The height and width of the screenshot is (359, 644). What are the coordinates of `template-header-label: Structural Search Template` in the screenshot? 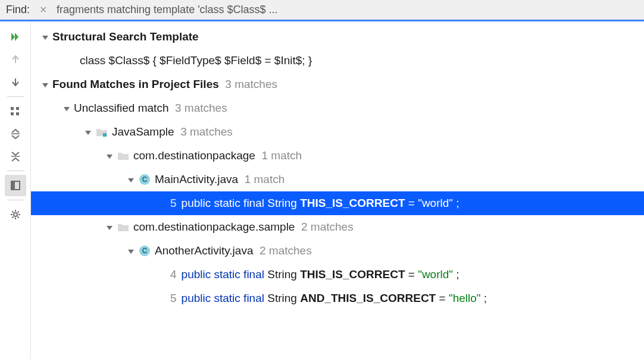 It's located at (126, 37).